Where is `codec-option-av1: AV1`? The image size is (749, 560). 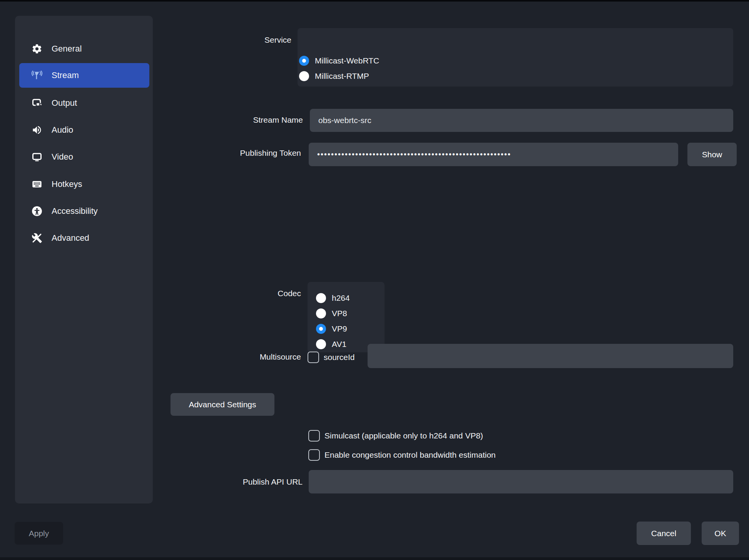
codec-option-av1: AV1 is located at coordinates (331, 344).